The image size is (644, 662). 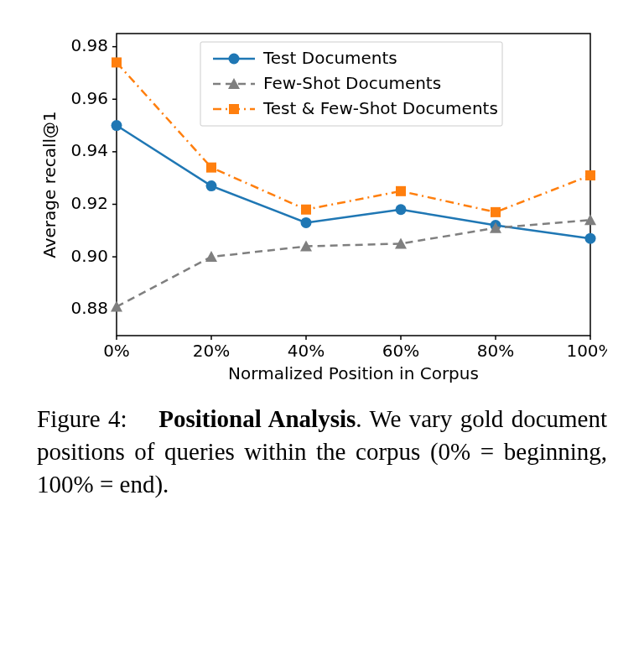 What do you see at coordinates (89, 256) in the screenshot?
I see `y-tick-label: 0.90` at bounding box center [89, 256].